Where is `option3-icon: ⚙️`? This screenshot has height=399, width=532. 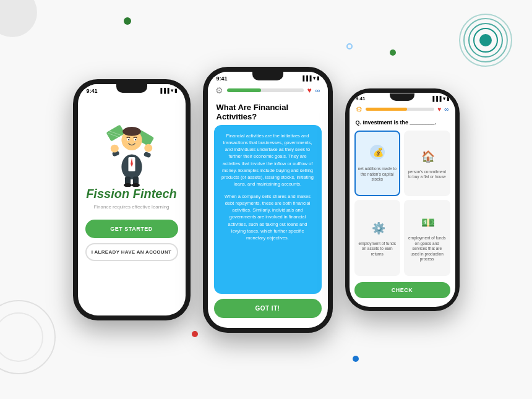 option3-icon: ⚙️ is located at coordinates (377, 229).